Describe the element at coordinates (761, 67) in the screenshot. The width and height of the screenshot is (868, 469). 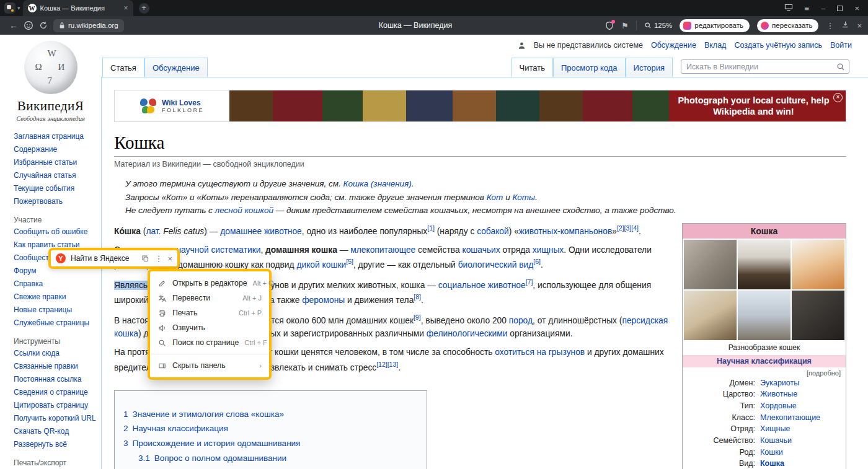
I see `wiki-search-input` at that location.